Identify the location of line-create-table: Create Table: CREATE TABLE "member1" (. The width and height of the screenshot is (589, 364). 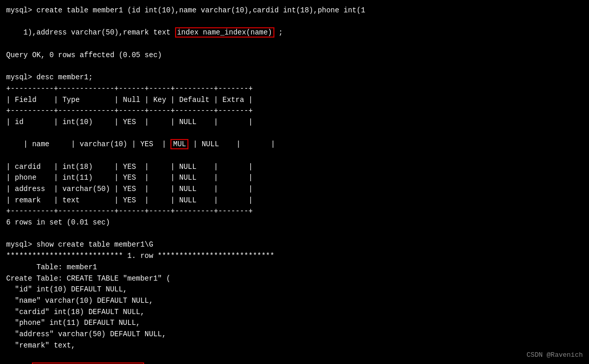
(294, 279).